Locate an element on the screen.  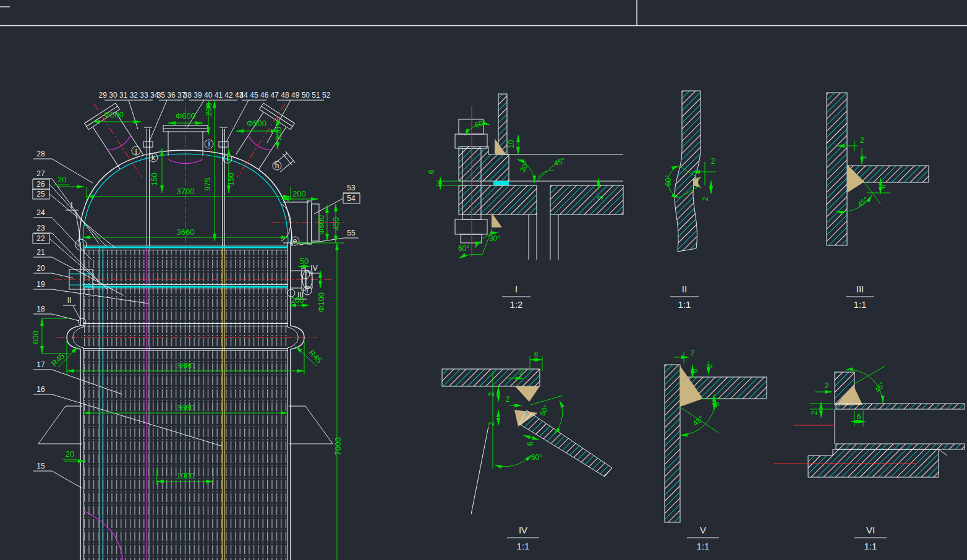
dim-II-2a: 2 is located at coordinates (714, 161).